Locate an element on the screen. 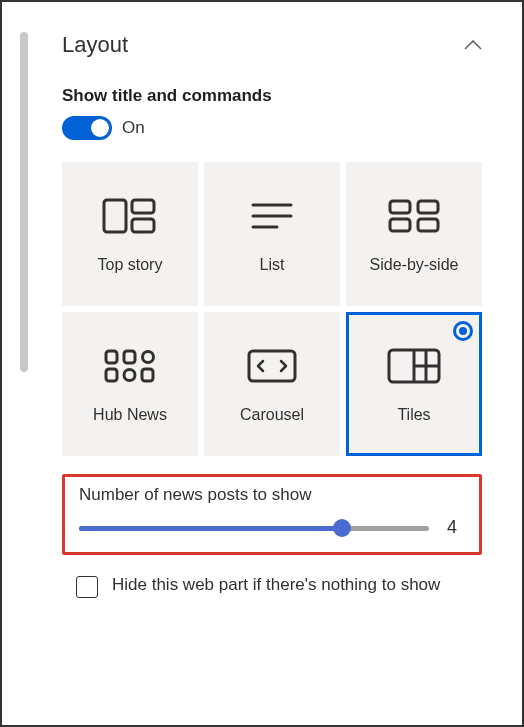 This screenshot has width=524, height=727. layout-option-carousel: Carousel is located at coordinates (272, 384).